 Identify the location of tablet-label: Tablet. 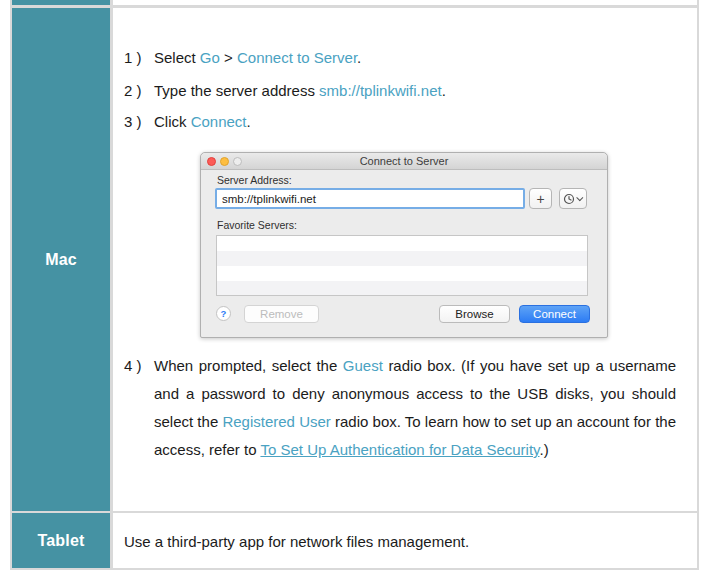
(60, 541).